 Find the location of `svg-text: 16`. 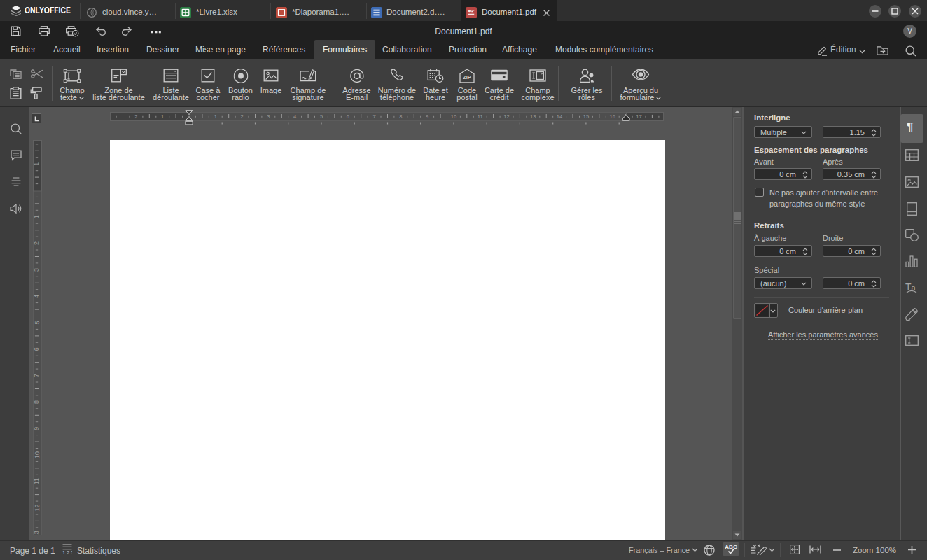

svg-text: 16 is located at coordinates (612, 116).